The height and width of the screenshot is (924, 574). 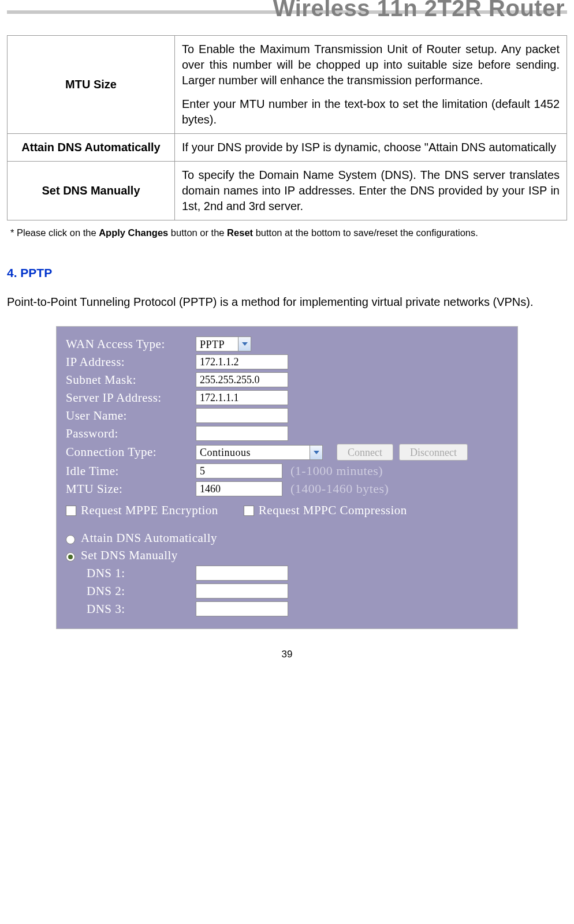 What do you see at coordinates (288, 85) in the screenshot?
I see `table-row: MTU Size To Enable the Maximum Transmiss…` at bounding box center [288, 85].